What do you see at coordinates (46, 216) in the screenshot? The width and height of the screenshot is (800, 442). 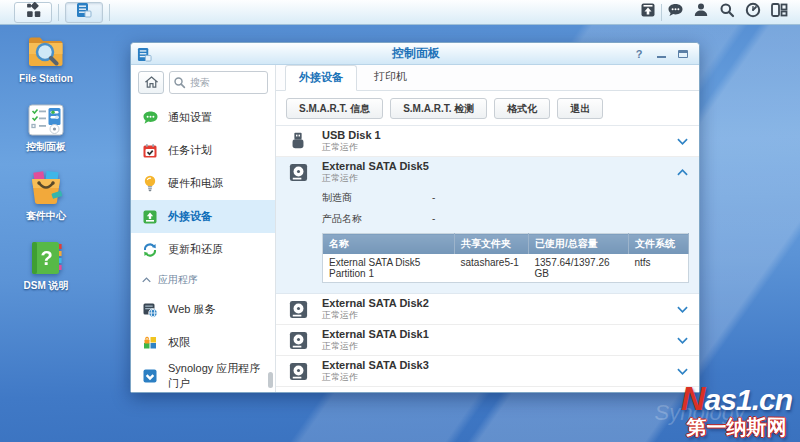 I see `desktop-icon-label: 套件中心` at bounding box center [46, 216].